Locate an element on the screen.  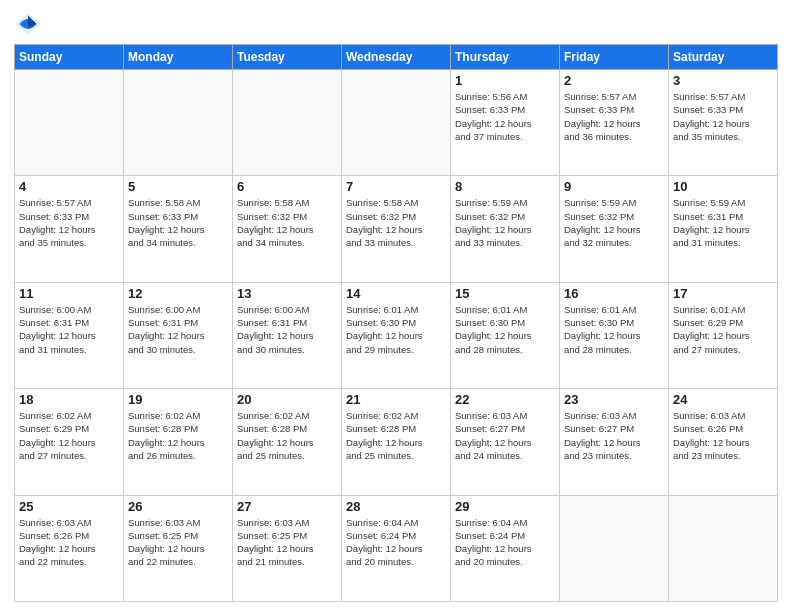
day-number: 2 is located at coordinates (614, 80).